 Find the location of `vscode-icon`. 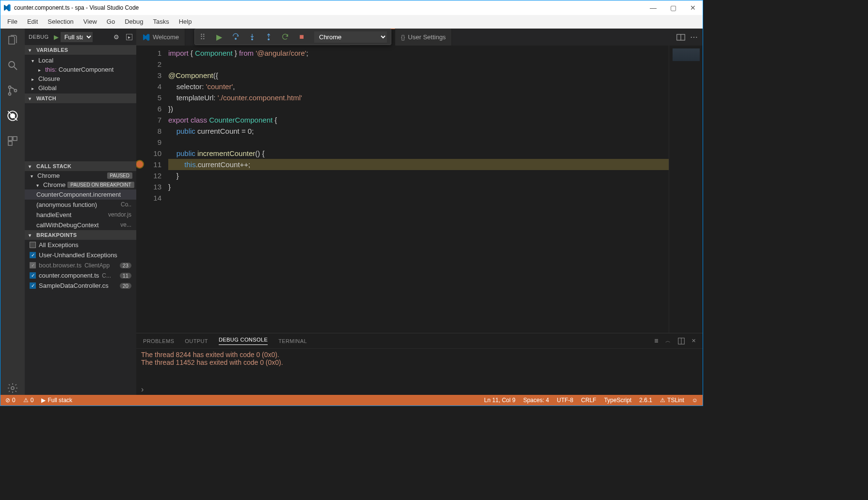

vscode-icon is located at coordinates (7, 8).